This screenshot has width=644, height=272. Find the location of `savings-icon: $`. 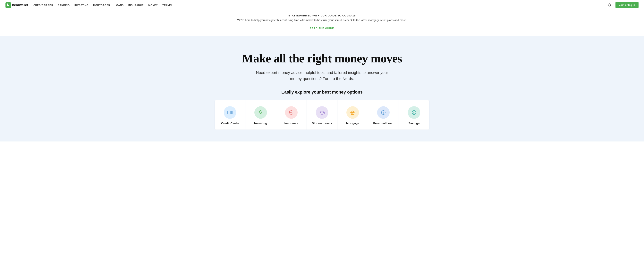

savings-icon: $ is located at coordinates (414, 113).